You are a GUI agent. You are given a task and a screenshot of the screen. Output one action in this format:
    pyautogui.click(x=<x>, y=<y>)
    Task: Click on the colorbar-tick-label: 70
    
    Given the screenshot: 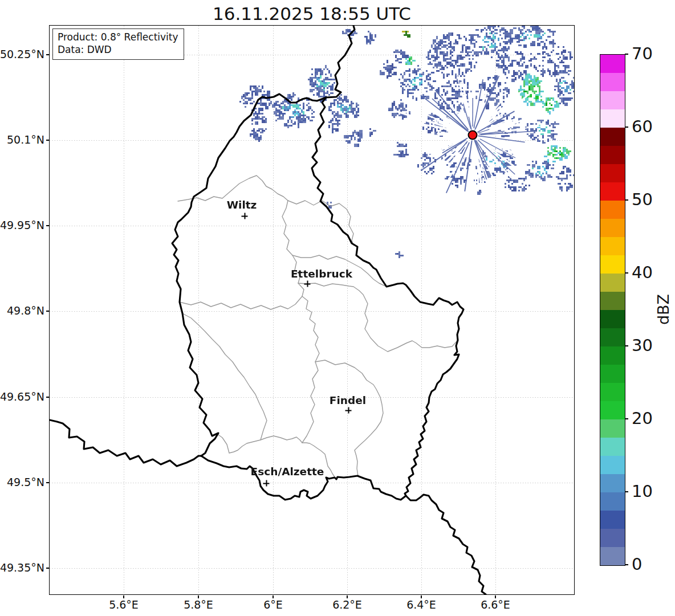 What is the action you would take?
    pyautogui.click(x=642, y=54)
    